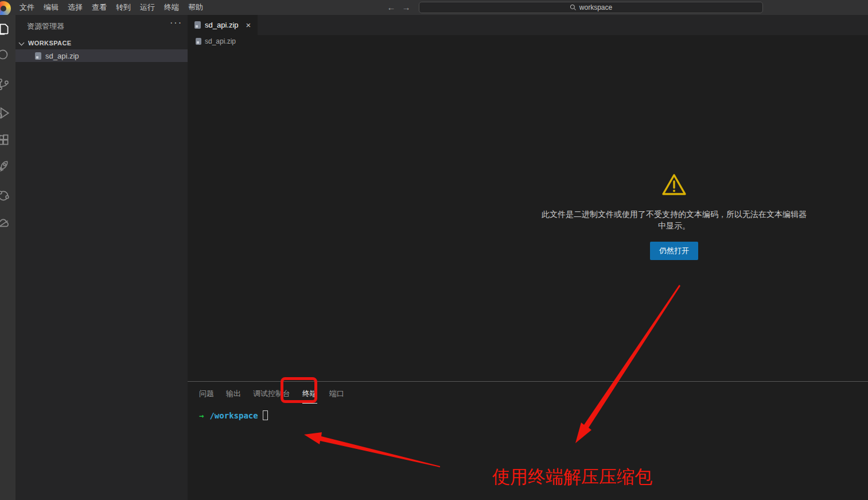  What do you see at coordinates (406, 7) in the screenshot?
I see `forward-arrow-icon: →` at bounding box center [406, 7].